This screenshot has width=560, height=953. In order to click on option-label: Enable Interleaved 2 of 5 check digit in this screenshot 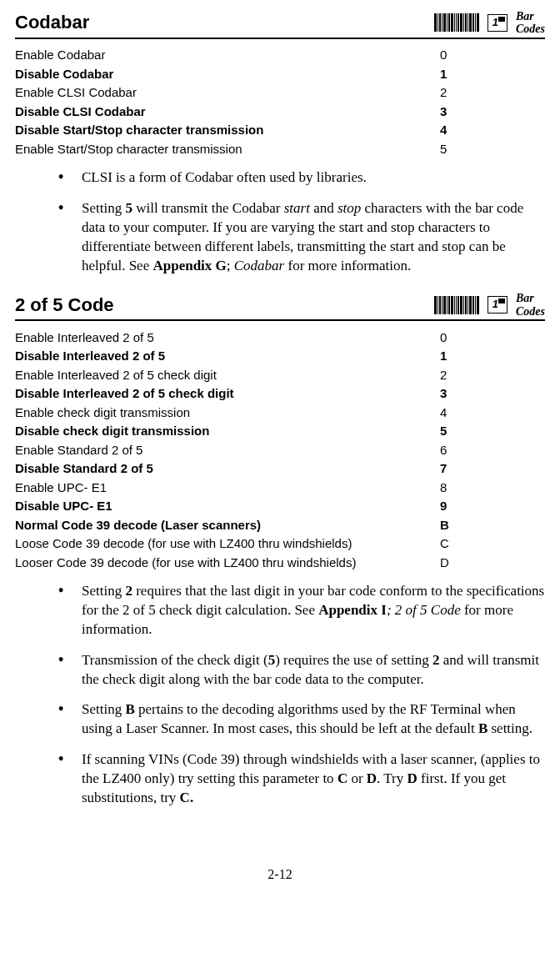, I will do `click(228, 375)`.